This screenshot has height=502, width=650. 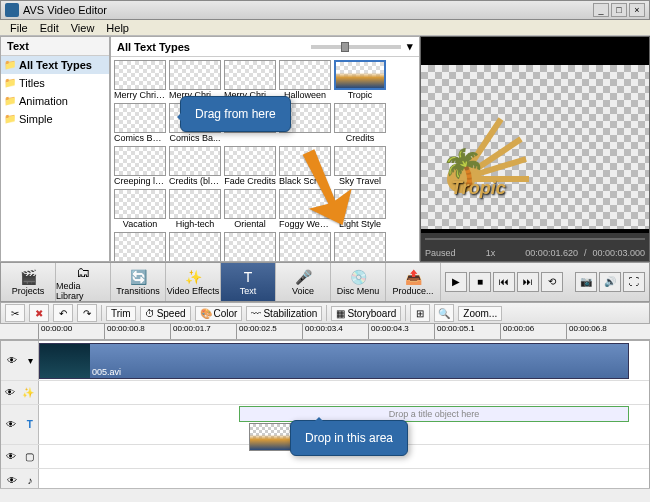 What do you see at coordinates (15, 313) in the screenshot?
I see `split-button: ✂` at bounding box center [15, 313].